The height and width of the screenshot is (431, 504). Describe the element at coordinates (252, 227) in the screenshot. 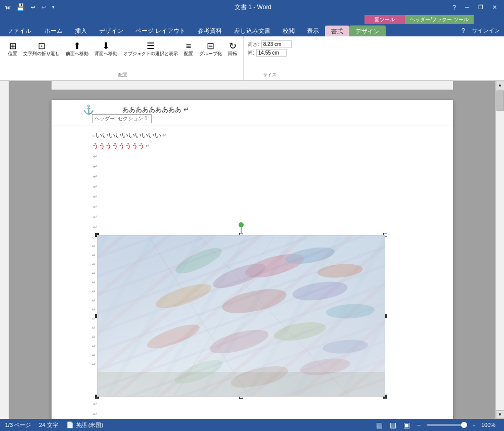

I see `doc-line-empty-8: ↵` at that location.